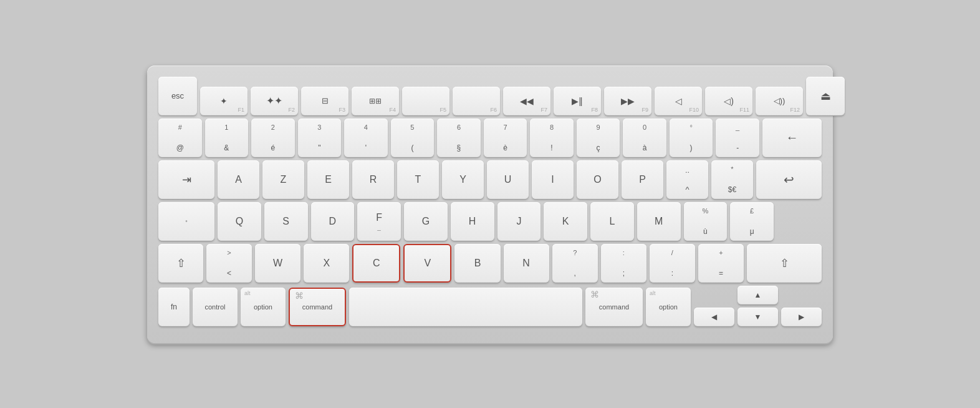 This screenshot has width=980, height=408. I want to click on key-0: 0 à, so click(645, 138).